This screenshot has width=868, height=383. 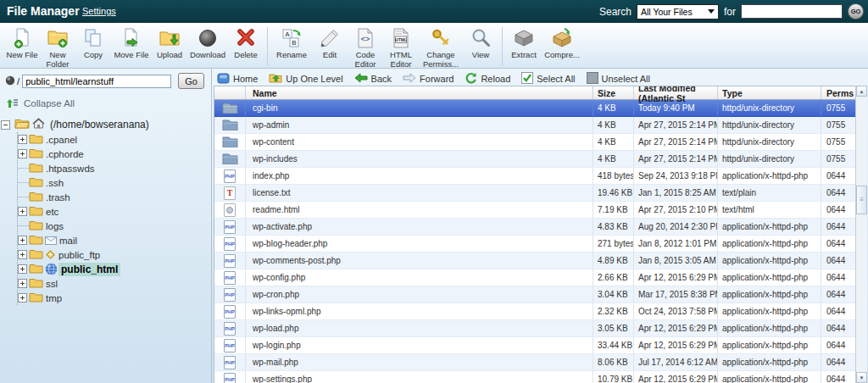 What do you see at coordinates (770, 93) in the screenshot?
I see `header-type: Type` at bounding box center [770, 93].